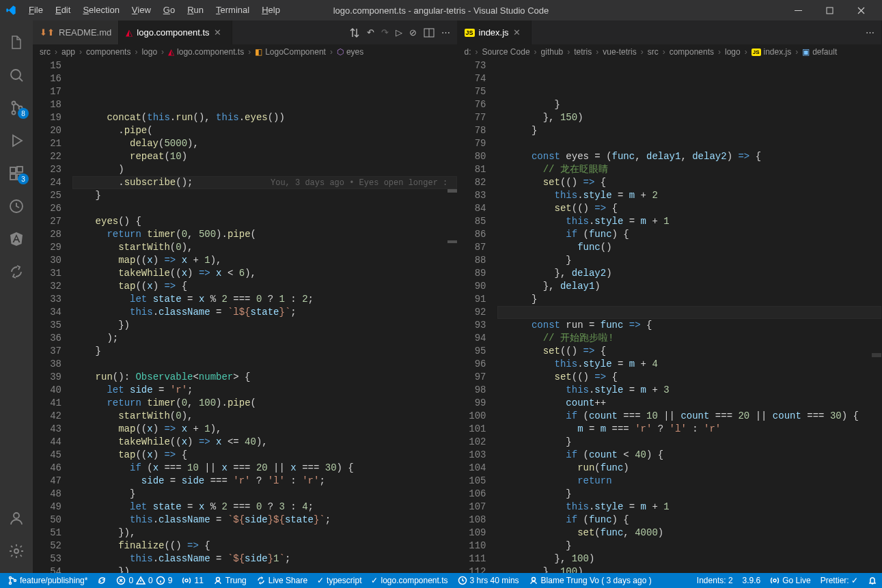 Image resolution: width=882 pixels, height=588 pixels. Describe the element at coordinates (11, 10) in the screenshot. I see `vscode-logo-icon` at that location.